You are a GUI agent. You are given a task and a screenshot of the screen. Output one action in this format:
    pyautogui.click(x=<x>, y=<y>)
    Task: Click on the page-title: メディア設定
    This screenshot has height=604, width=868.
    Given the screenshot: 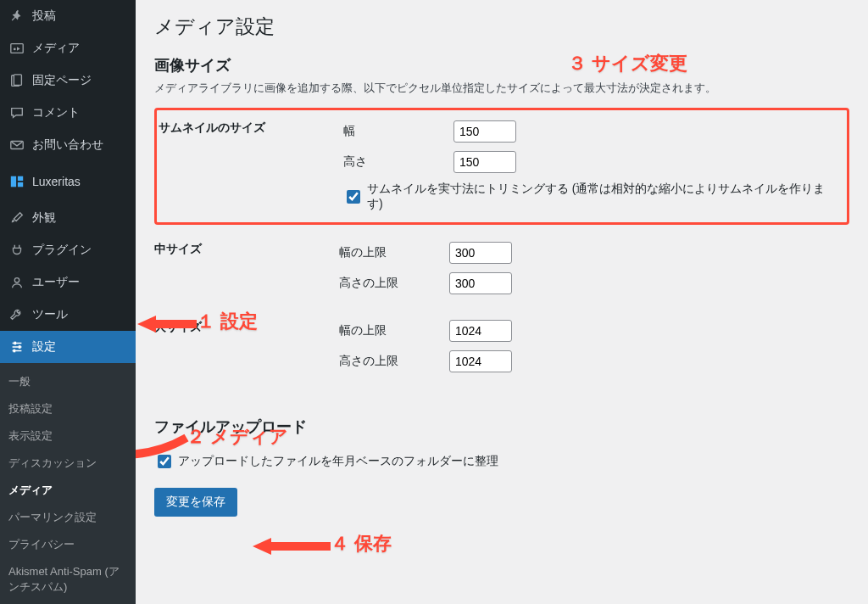 What is the action you would take?
    pyautogui.click(x=502, y=27)
    